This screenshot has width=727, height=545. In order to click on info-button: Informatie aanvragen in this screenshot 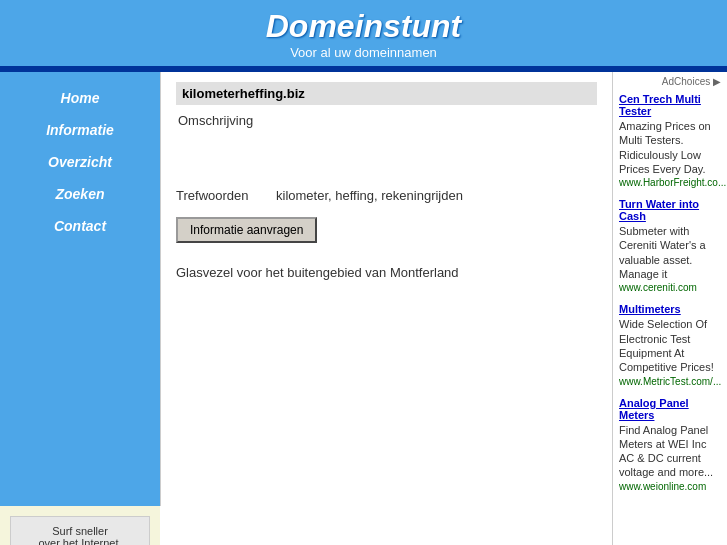, I will do `click(246, 230)`.